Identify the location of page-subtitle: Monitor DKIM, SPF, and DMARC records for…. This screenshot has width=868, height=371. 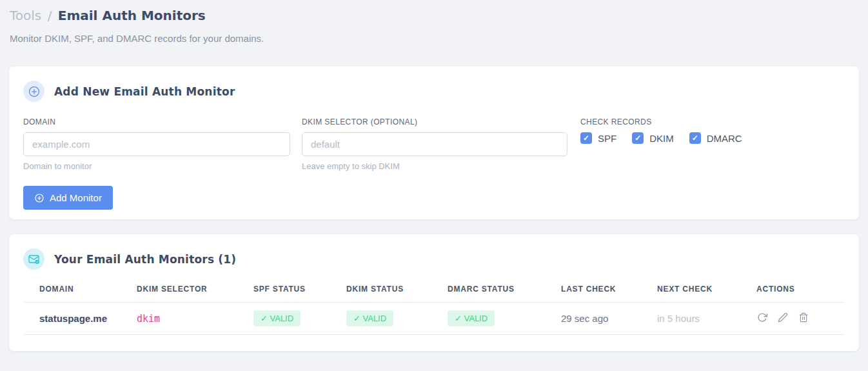
(435, 39).